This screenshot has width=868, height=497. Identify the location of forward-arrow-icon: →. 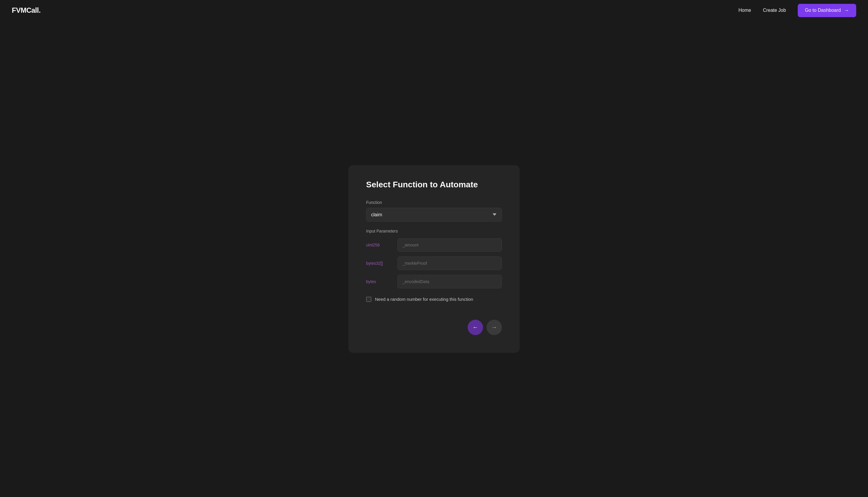
(494, 327).